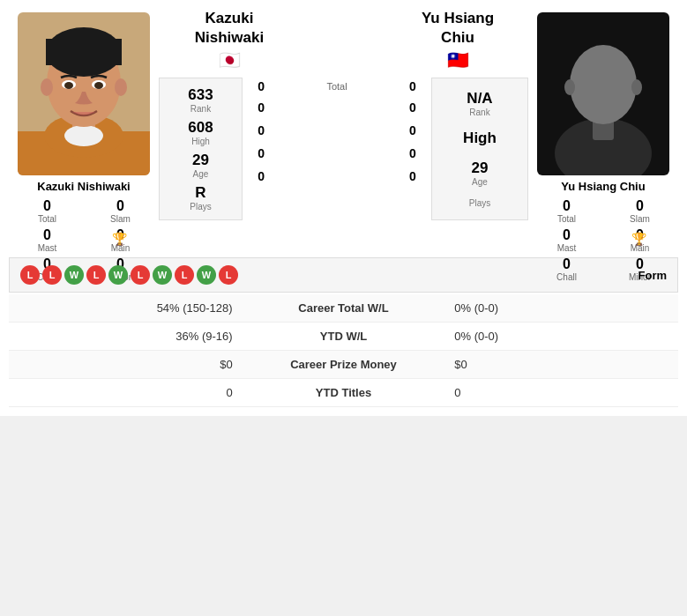  I want to click on indoor-left-score: 0, so click(256, 153).